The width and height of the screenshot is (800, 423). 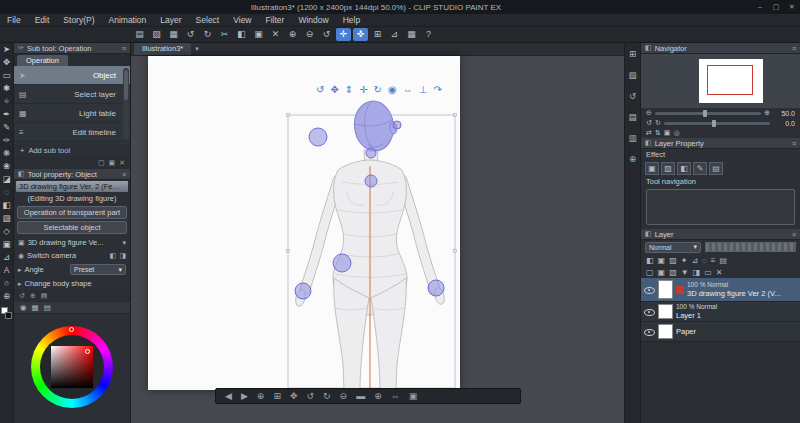 I want to click on add-subtool-button: + Add sub tool, so click(x=72, y=150).